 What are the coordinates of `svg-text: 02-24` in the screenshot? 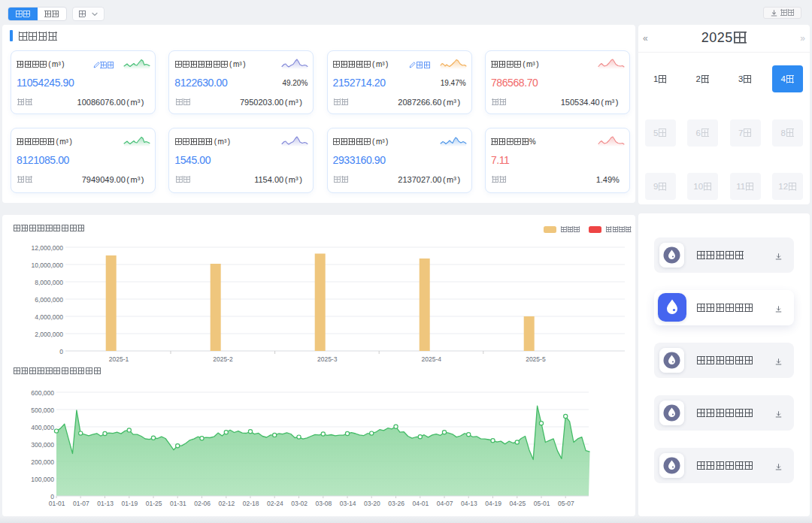 It's located at (275, 503).